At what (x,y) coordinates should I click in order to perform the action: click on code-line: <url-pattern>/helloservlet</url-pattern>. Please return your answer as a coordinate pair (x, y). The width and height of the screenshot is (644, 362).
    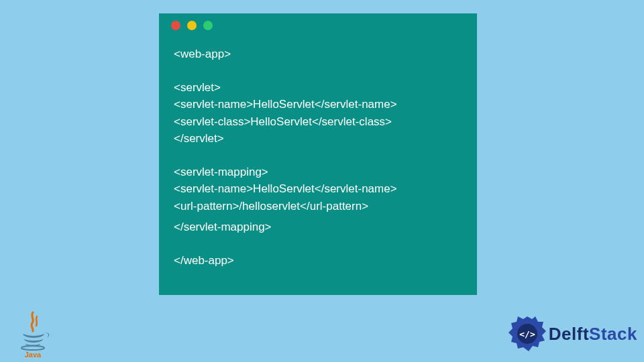
    Looking at the image, I should click on (318, 206).